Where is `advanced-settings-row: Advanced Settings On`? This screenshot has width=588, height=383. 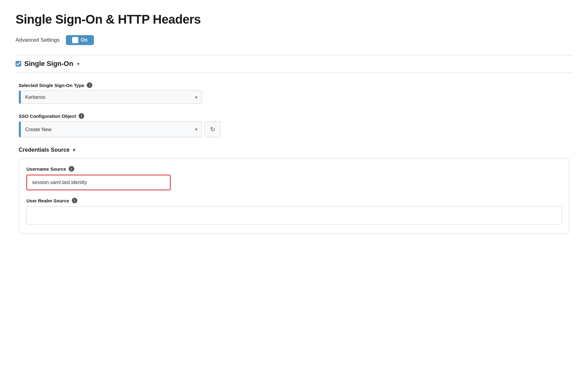
advanced-settings-row: Advanced Settings On is located at coordinates (294, 40).